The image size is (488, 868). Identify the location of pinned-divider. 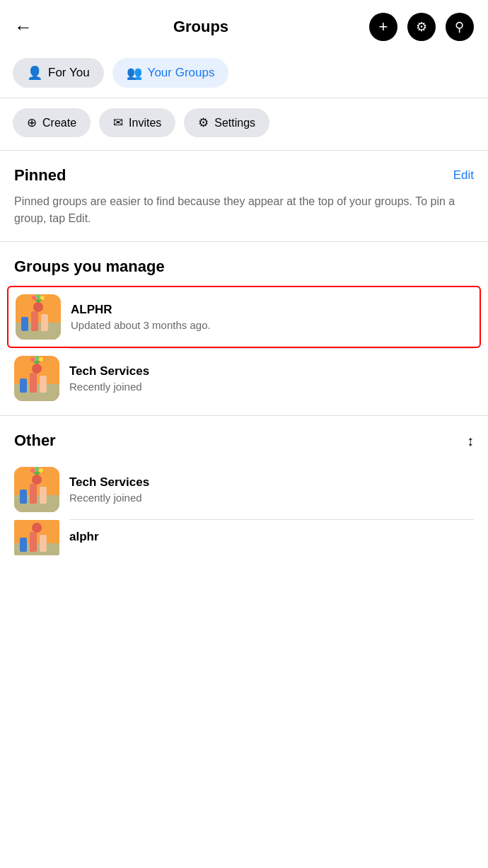
(244, 242).